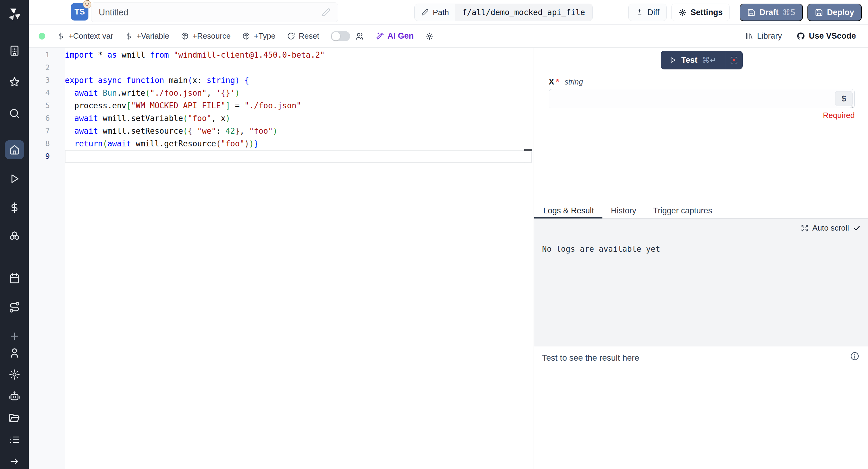 The image size is (868, 469). What do you see at coordinates (789, 12) in the screenshot?
I see `draft-shortcut: ⌘S` at bounding box center [789, 12].